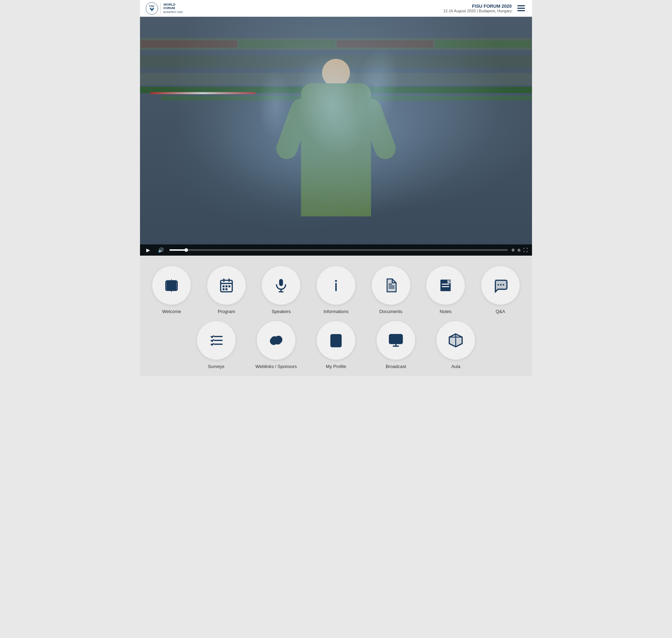 This screenshot has height=638, width=672. I want to click on menu-label-notes: Notes, so click(446, 312).